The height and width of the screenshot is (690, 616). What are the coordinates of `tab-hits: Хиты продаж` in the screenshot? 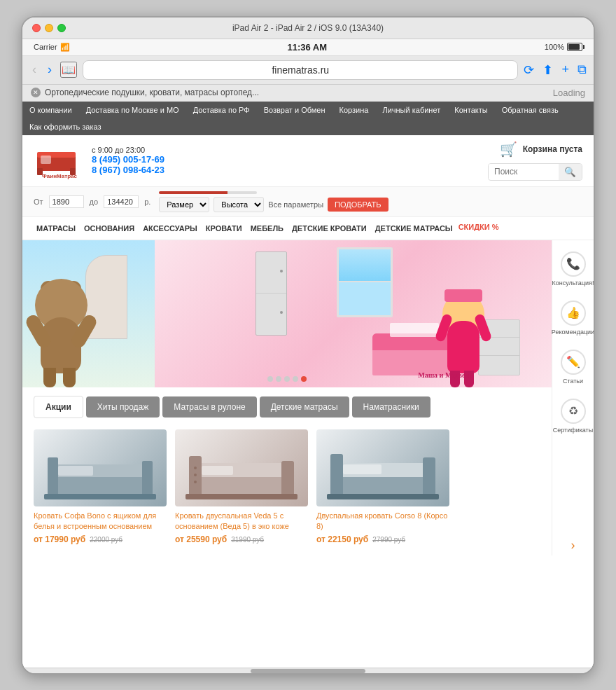 It's located at (123, 407).